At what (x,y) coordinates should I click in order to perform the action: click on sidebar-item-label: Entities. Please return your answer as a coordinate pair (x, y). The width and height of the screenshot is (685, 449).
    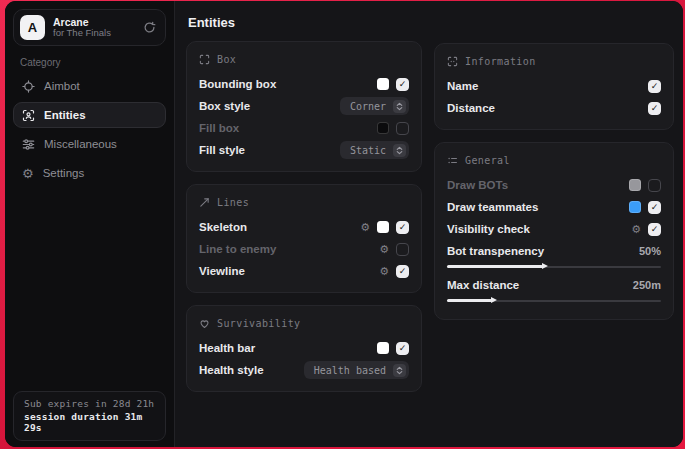
    Looking at the image, I should click on (65, 115).